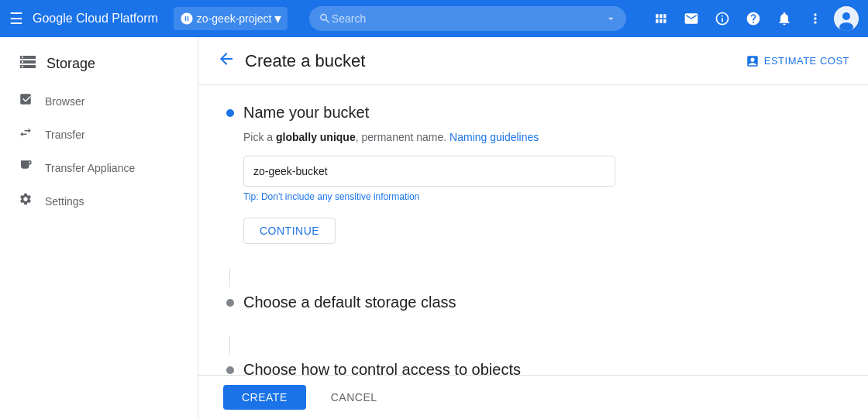 Image resolution: width=868 pixels, height=419 pixels. What do you see at coordinates (234, 19) in the screenshot?
I see `project-name: zo-geek-project` at bounding box center [234, 19].